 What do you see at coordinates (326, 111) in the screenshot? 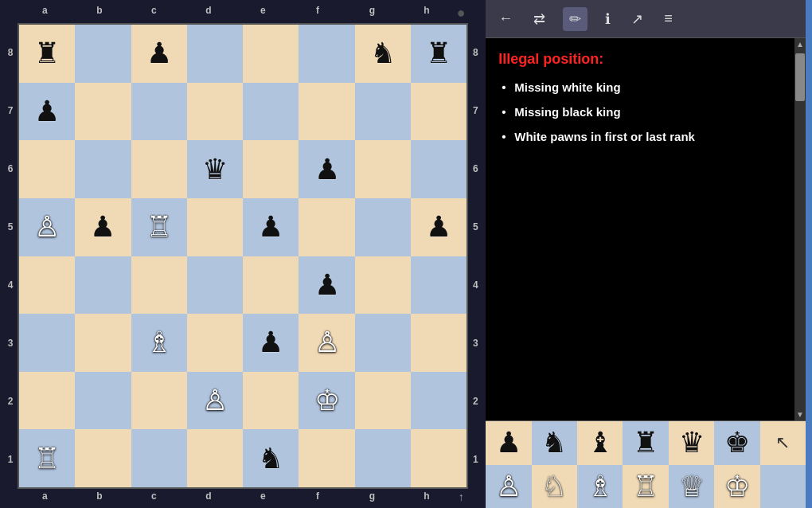
I see `square-f7` at bounding box center [326, 111].